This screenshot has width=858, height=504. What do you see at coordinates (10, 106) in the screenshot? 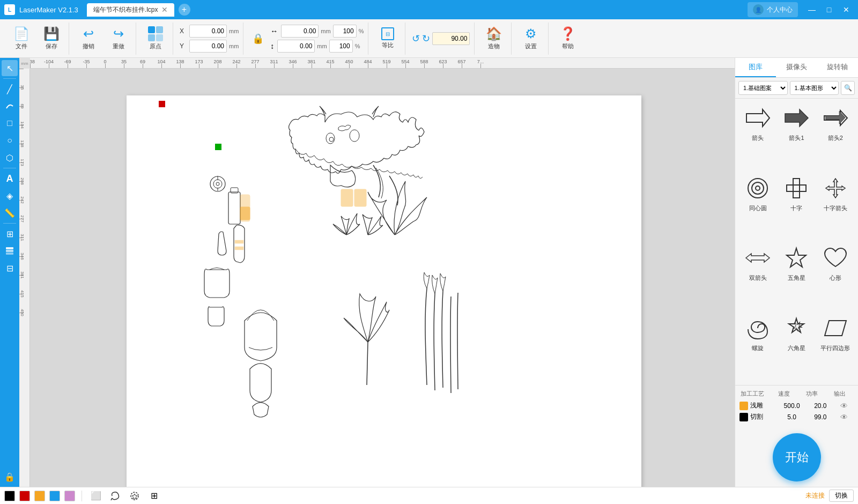
I see `curve-tool` at bounding box center [10, 106].